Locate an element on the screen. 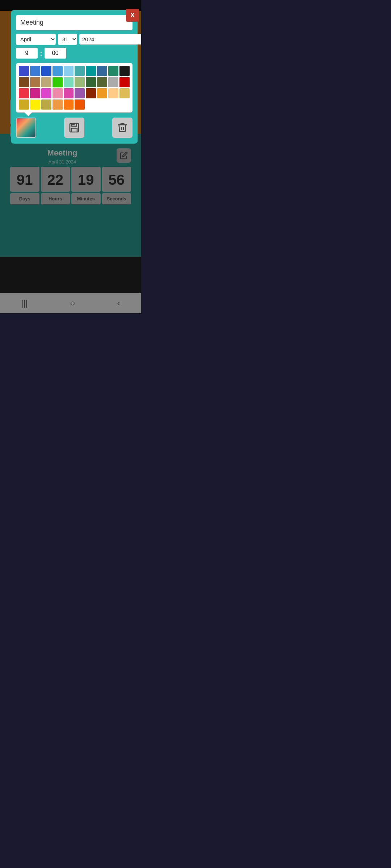 Image resolution: width=391 pixels, height=868 pixels. color-preview-button is located at coordinates (26, 128).